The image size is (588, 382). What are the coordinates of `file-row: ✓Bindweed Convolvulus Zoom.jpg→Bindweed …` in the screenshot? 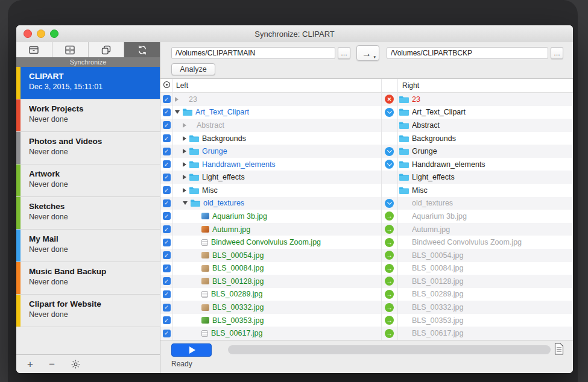 It's located at (367, 242).